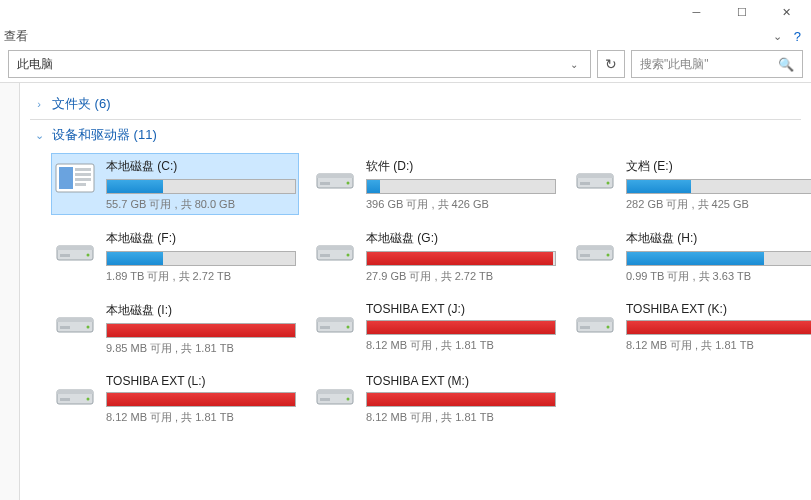 Image resolution: width=811 pixels, height=500 pixels. What do you see at coordinates (786, 12) in the screenshot?
I see `close-button: ✕` at bounding box center [786, 12].